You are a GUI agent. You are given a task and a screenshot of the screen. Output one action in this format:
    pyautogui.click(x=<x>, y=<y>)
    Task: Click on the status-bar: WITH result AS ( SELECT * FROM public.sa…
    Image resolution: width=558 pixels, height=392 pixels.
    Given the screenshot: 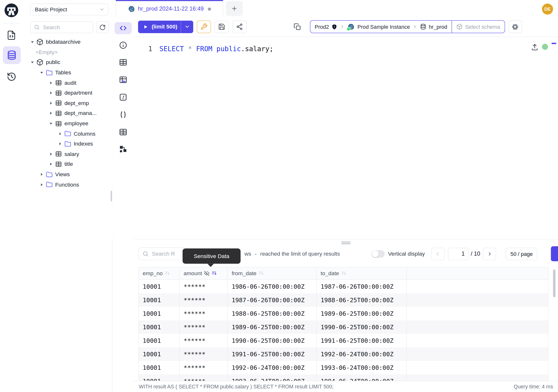 What is the action you would take?
    pyautogui.click(x=346, y=386)
    